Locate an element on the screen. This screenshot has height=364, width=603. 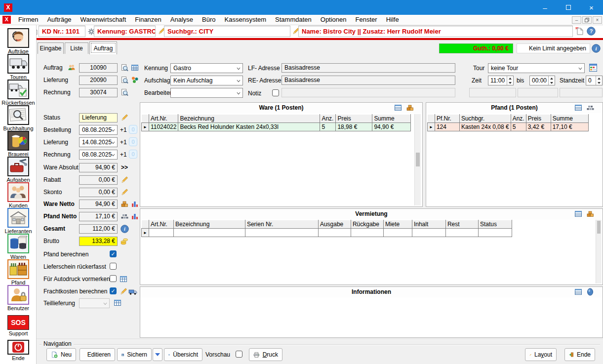
lf-adresse-field: Basisadresse is located at coordinates (368, 68).